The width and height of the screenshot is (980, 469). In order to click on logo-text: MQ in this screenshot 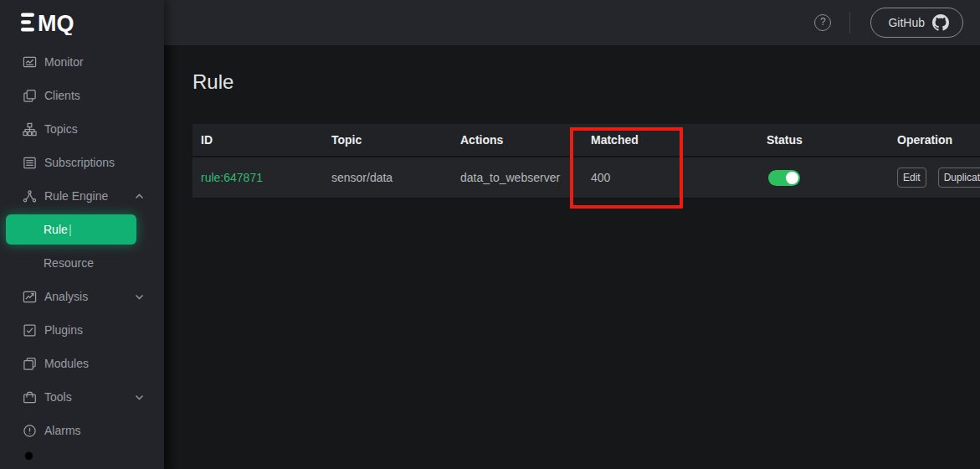, I will do `click(56, 23)`.